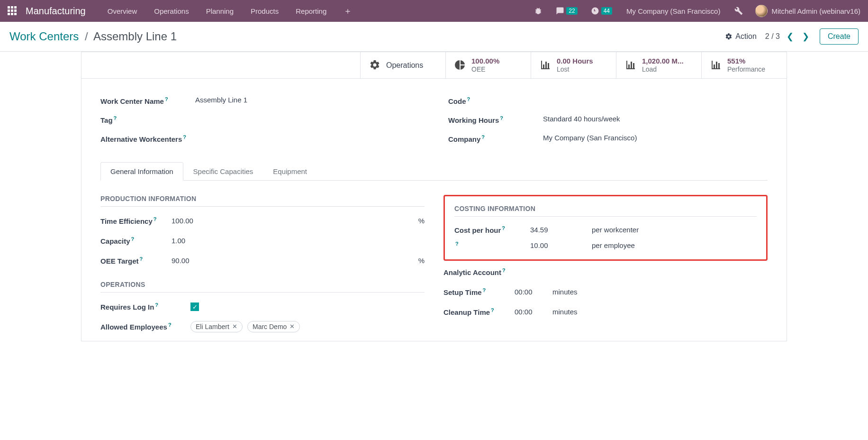 This screenshot has height=440, width=868. I want to click on stat-load: 1,020.00 M... Load, so click(659, 65).